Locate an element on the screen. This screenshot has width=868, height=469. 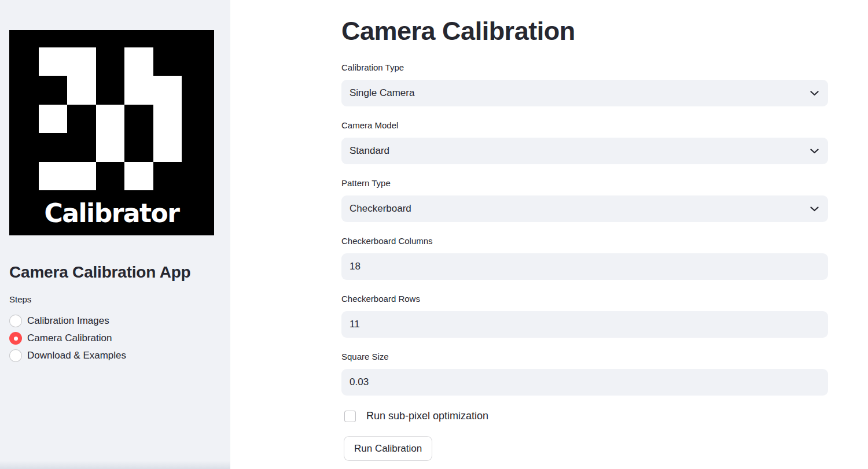
field-label: Checkerboard Rows is located at coordinates (584, 299).